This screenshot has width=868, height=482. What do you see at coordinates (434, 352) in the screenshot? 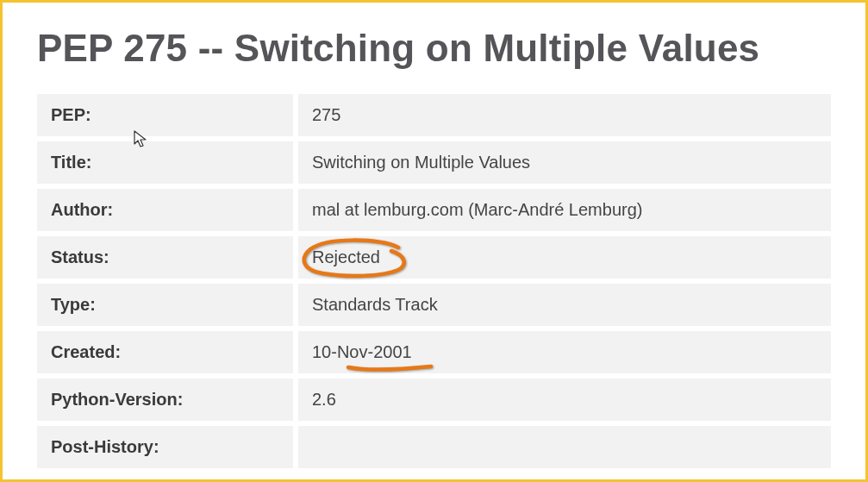
I see `table-row: Created: 10-Nov-2001` at bounding box center [434, 352].